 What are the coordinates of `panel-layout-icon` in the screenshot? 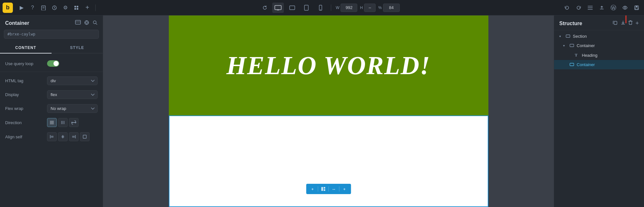 It's located at (78, 23).